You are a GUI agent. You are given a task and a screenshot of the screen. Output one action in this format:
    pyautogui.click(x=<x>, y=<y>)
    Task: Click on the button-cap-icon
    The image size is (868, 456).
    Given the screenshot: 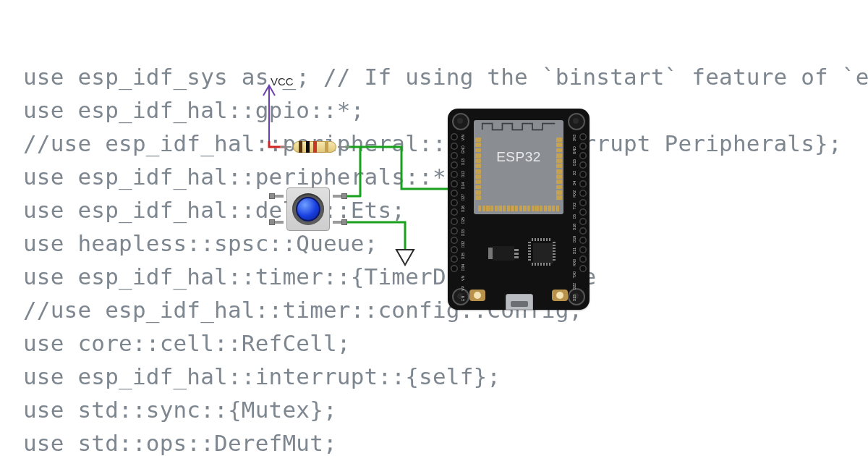 What is the action you would take?
    pyautogui.click(x=308, y=209)
    